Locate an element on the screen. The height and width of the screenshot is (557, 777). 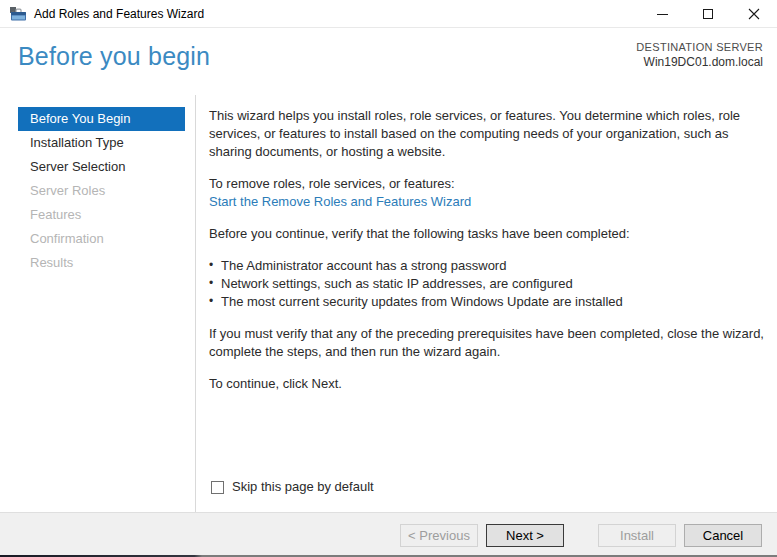
window-controls is located at coordinates (708, 14).